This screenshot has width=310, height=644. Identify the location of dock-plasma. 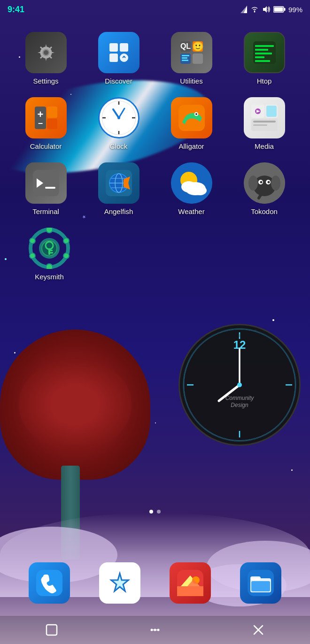
(120, 585).